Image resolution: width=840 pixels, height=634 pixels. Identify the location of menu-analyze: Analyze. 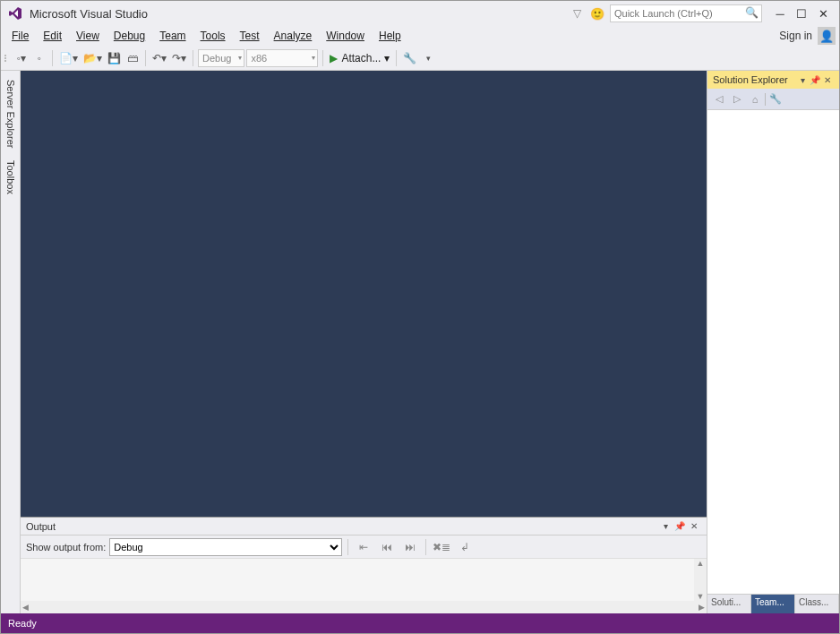
(294, 36).